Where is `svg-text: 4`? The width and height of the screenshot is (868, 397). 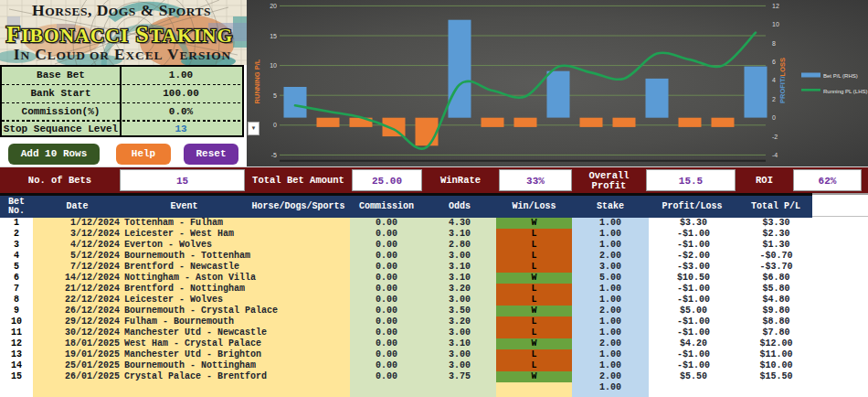 svg-text: 4 is located at coordinates (774, 80).